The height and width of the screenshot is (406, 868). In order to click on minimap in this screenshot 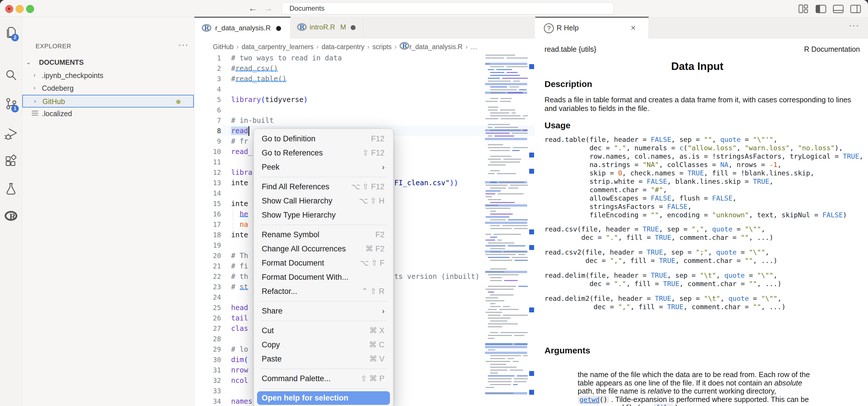, I will do `click(506, 229)`.